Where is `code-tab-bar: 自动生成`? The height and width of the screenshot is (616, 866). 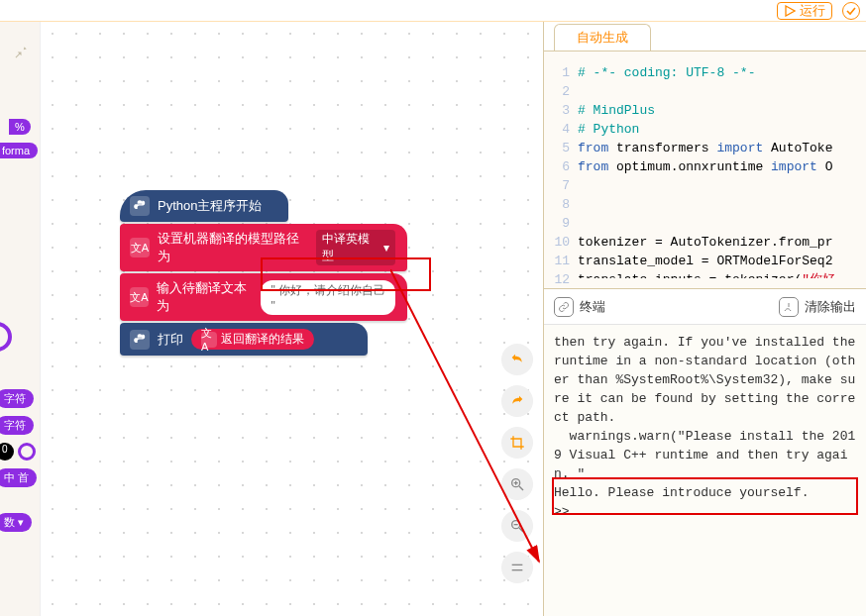 code-tab-bar: 自动生成 is located at coordinates (705, 37).